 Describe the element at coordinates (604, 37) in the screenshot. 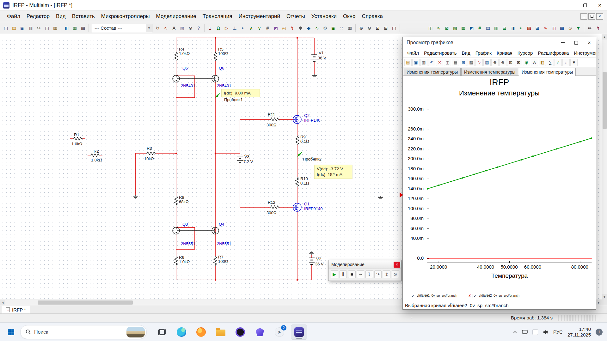

I see `scroll-up-icon: ▲` at that location.